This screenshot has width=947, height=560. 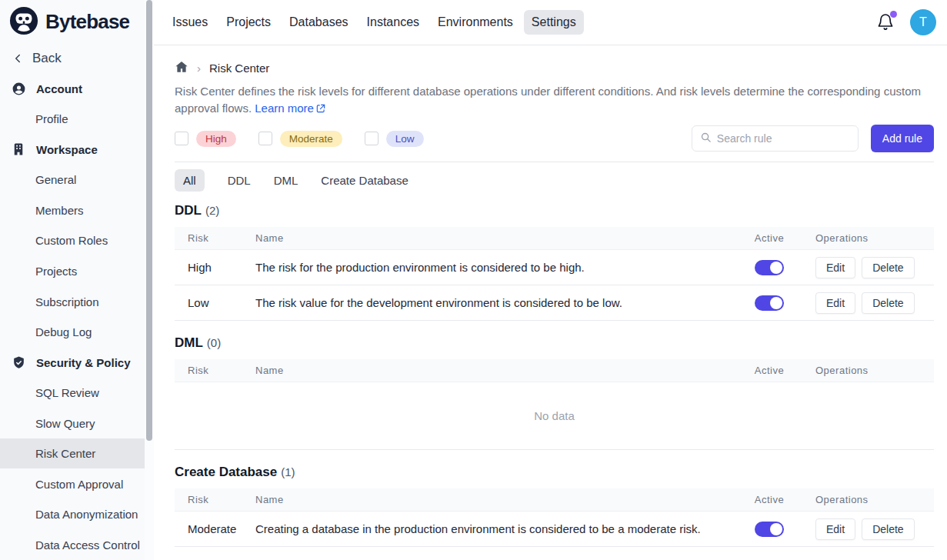 I want to click on user-circle-icon, so click(x=18, y=88).